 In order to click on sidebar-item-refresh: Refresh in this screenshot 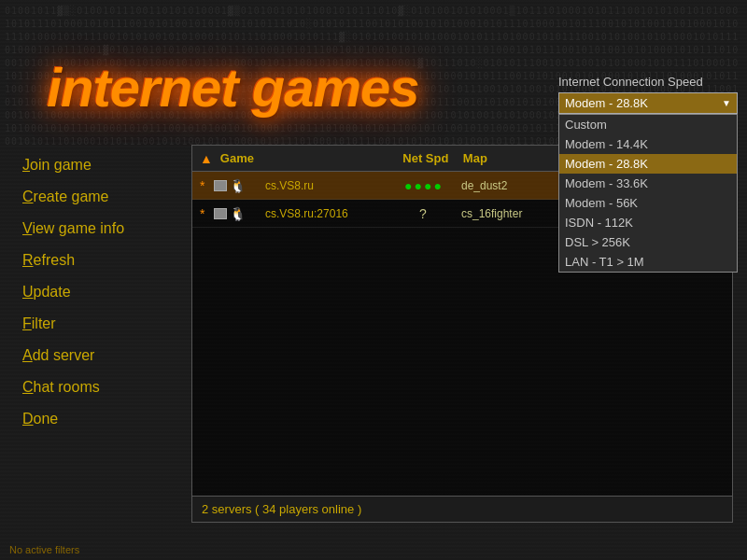, I will do `click(103, 260)`.